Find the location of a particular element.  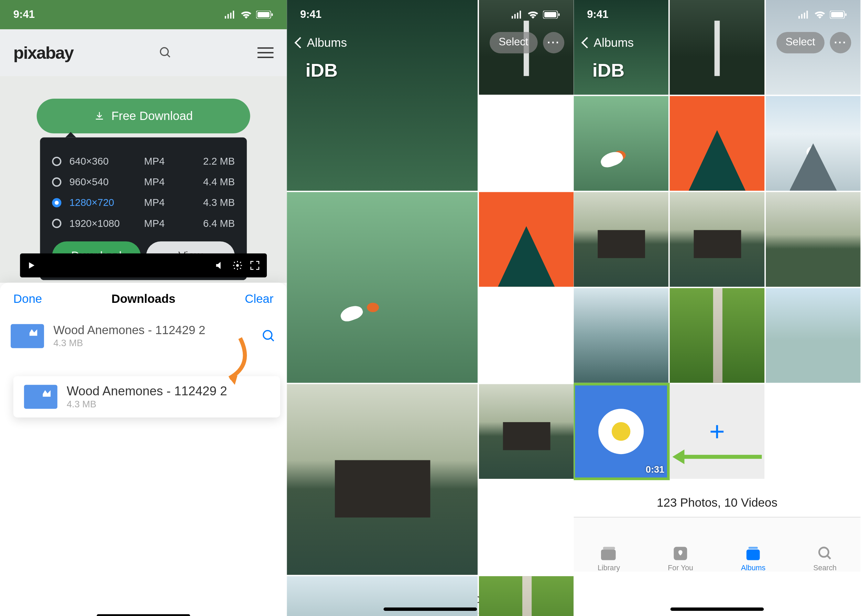

pixabay-logo: pixabay is located at coordinates (43, 52).